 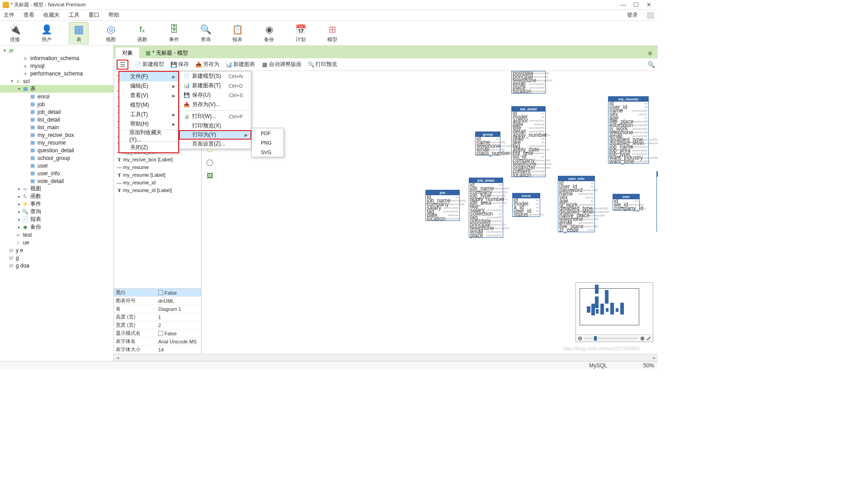 I want to click on horizontal-scrollbar: ◂▸, so click(x=386, y=357).